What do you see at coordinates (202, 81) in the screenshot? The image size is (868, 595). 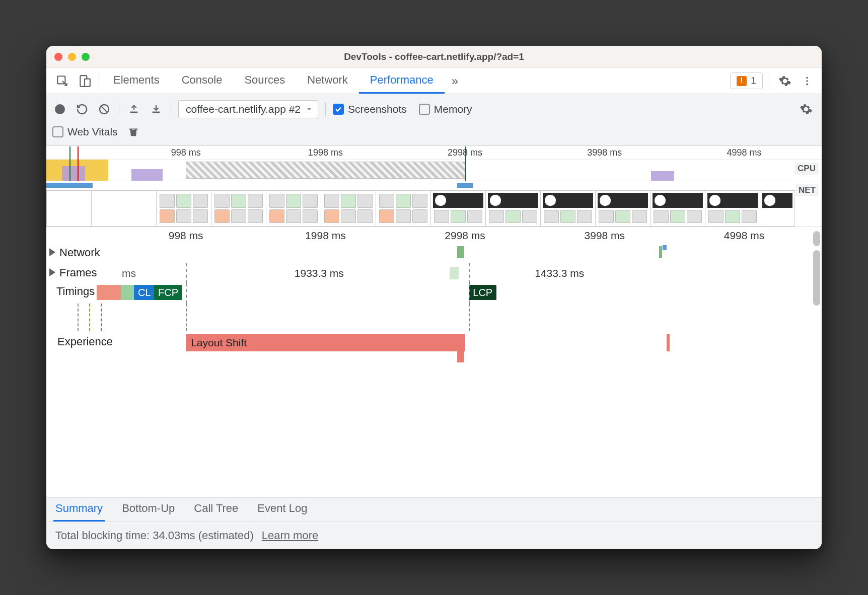 I see `tab-console: Console` at bounding box center [202, 81].